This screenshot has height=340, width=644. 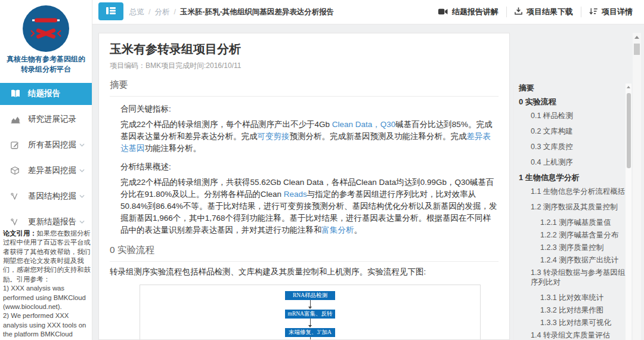 I want to click on citation-text: 如果您在数据分析过程中使用了百迈客云平台或者获得了其他有效帮助，我们期望您在论文…, so click(x=47, y=256).